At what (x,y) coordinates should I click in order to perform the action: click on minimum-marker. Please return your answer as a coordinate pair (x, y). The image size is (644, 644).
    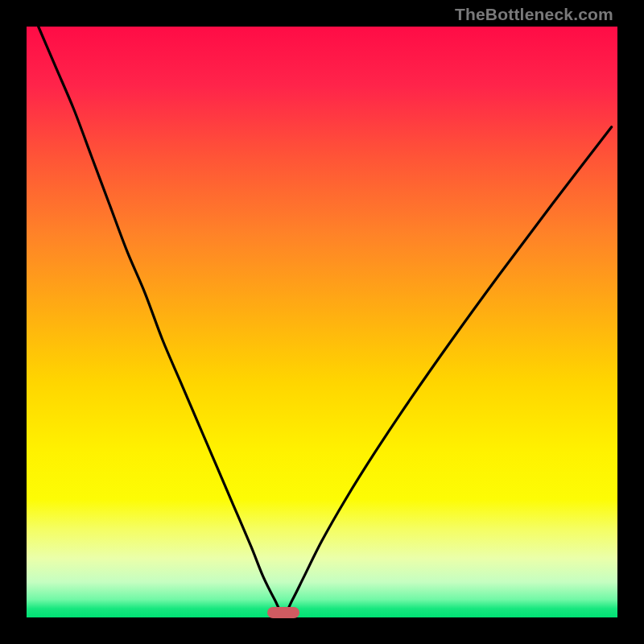
    Looking at the image, I should click on (283, 613).